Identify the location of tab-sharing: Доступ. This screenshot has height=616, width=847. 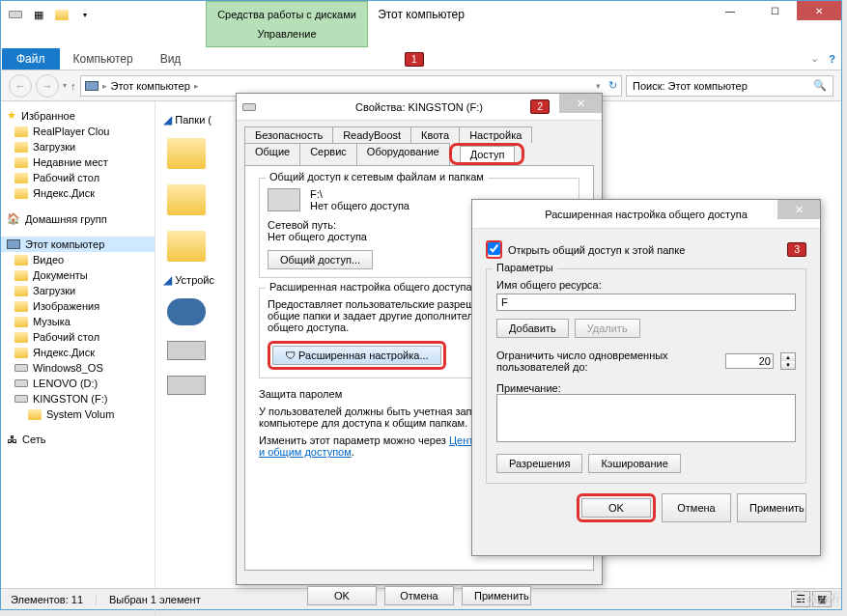
(488, 154).